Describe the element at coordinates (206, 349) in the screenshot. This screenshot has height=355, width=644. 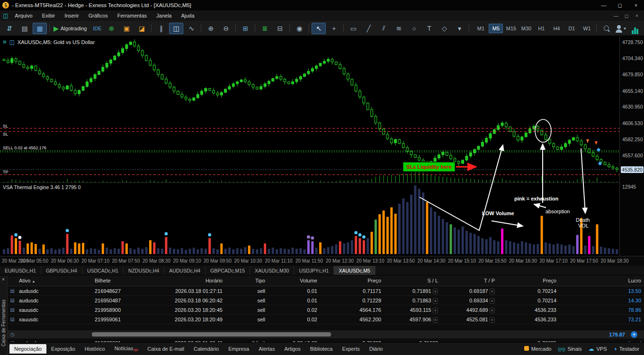
I see `bottom-tab-calend-rio: Calendário` at that location.